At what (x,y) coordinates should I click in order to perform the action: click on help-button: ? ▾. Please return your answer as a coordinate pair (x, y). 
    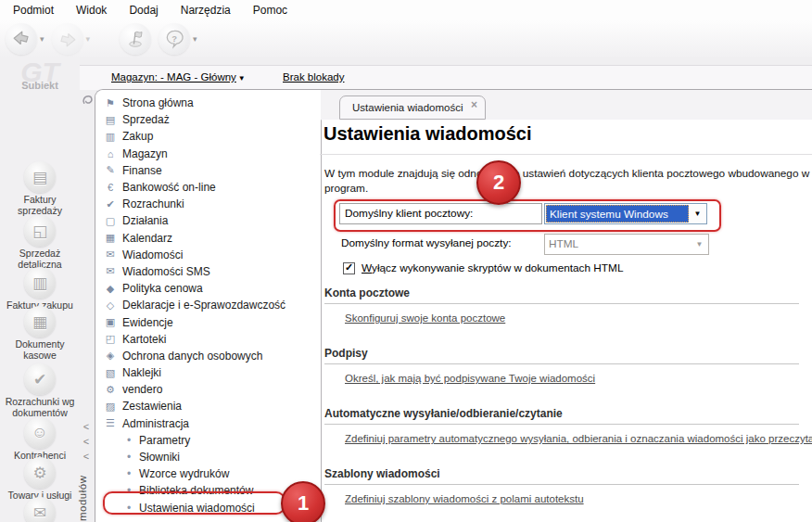
    Looking at the image, I should click on (178, 39).